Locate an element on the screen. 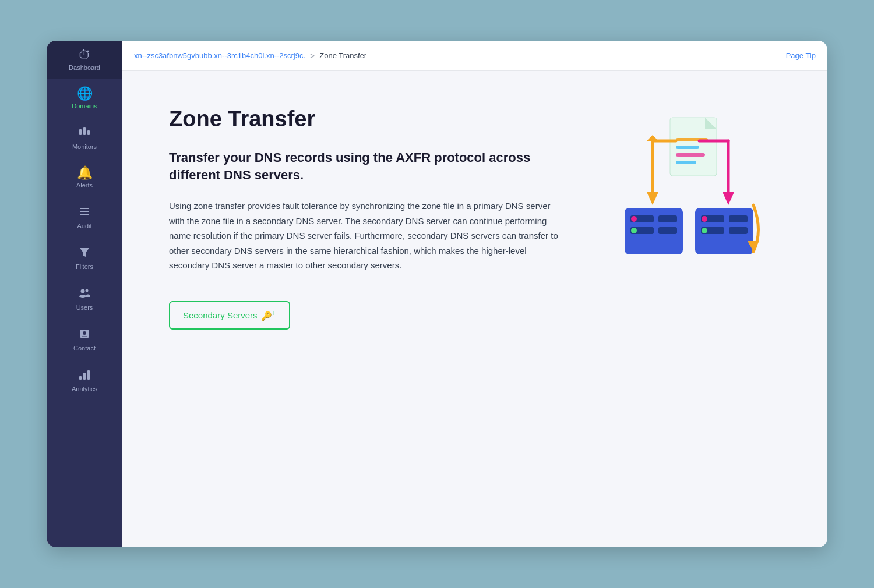  illustration-section is located at coordinates (688, 199).